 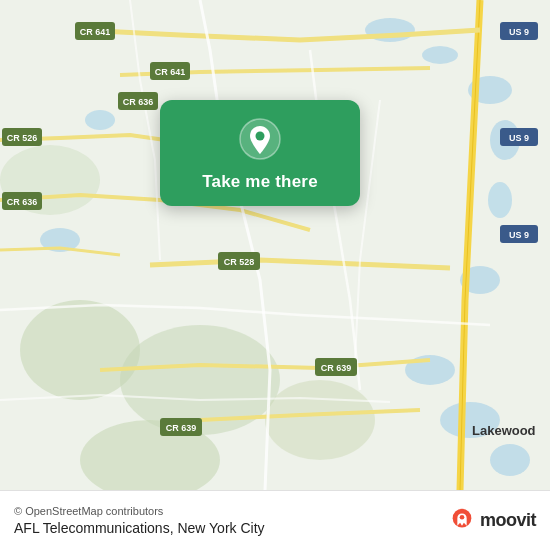 I want to click on svg-text: CR 528, so click(x=240, y=262).